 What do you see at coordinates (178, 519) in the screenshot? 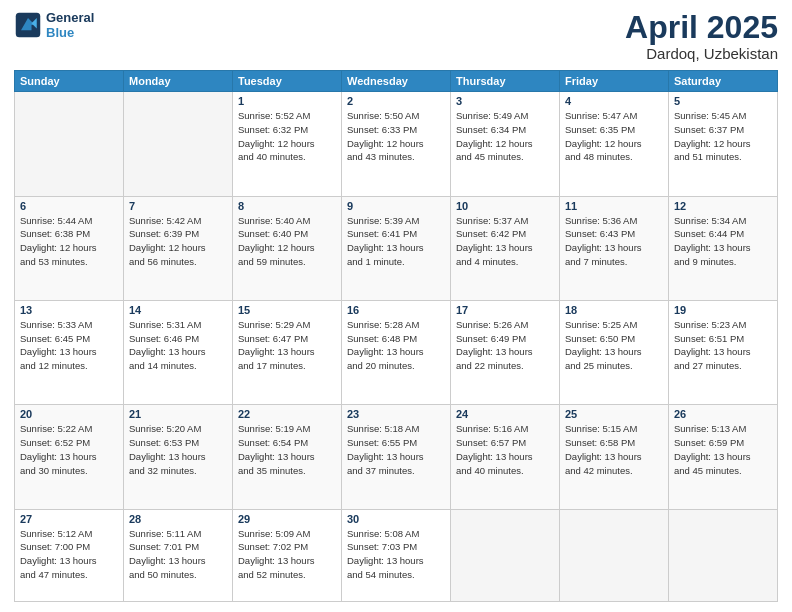
I see `day-number: 28` at bounding box center [178, 519].